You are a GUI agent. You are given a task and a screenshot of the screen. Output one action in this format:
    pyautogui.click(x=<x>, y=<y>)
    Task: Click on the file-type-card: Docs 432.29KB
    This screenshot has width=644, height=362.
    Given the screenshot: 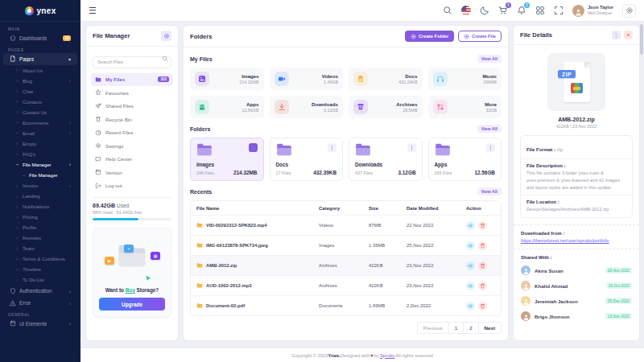 What is the action you would take?
    pyautogui.click(x=386, y=79)
    